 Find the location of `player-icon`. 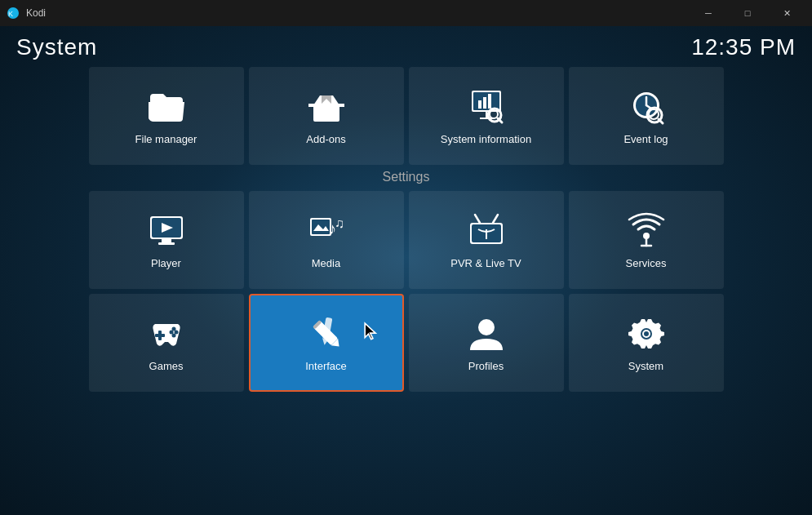

player-icon is located at coordinates (166, 231).